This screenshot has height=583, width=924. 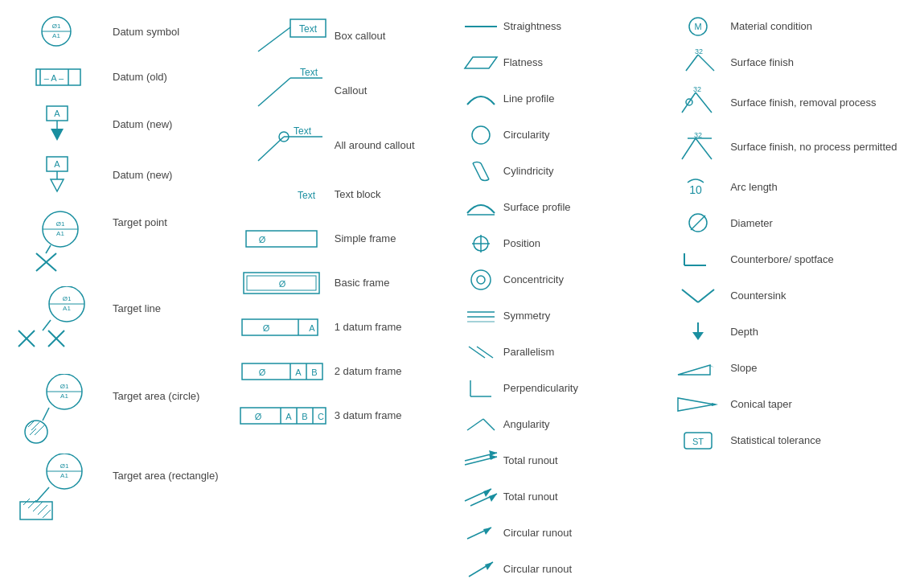 I want to click on box-callout-label: Box callout, so click(x=360, y=35).